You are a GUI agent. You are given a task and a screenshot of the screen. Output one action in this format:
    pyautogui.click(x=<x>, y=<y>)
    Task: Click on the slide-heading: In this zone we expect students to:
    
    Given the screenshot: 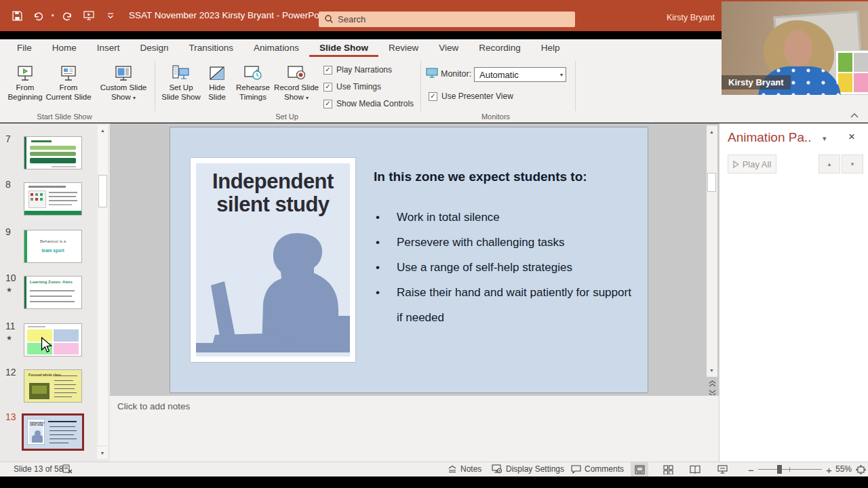 What is the action you would take?
    pyautogui.click(x=502, y=177)
    